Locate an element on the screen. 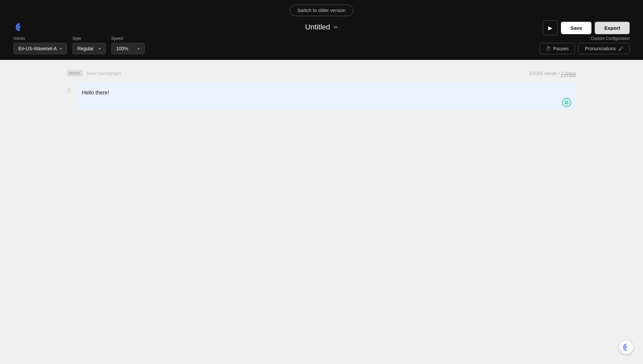 The height and width of the screenshot is (364, 643). speed-control-group: Speed 100% ▾ is located at coordinates (128, 45).